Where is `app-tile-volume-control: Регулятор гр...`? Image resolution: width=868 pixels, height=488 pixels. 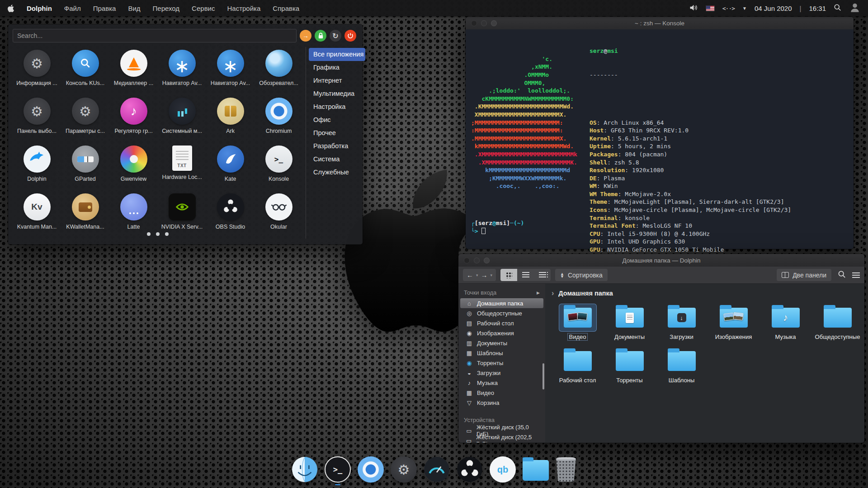
app-tile-volume-control: Регулятор гр... is located at coordinates (134, 119).